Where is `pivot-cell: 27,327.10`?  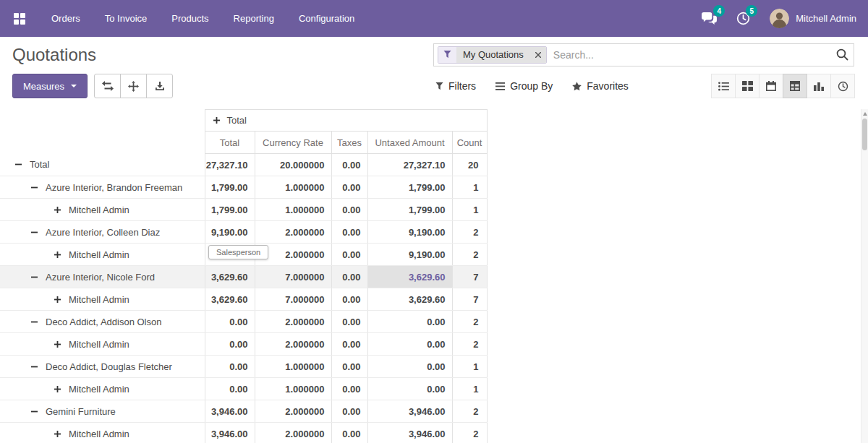 pivot-cell: 27,327.10 is located at coordinates (230, 165).